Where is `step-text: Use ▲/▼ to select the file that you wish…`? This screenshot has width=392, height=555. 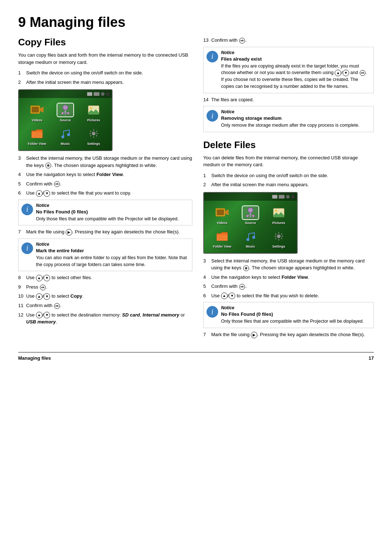 step-text: Use ▲/▼ to select the file that you wish… is located at coordinates (265, 296).